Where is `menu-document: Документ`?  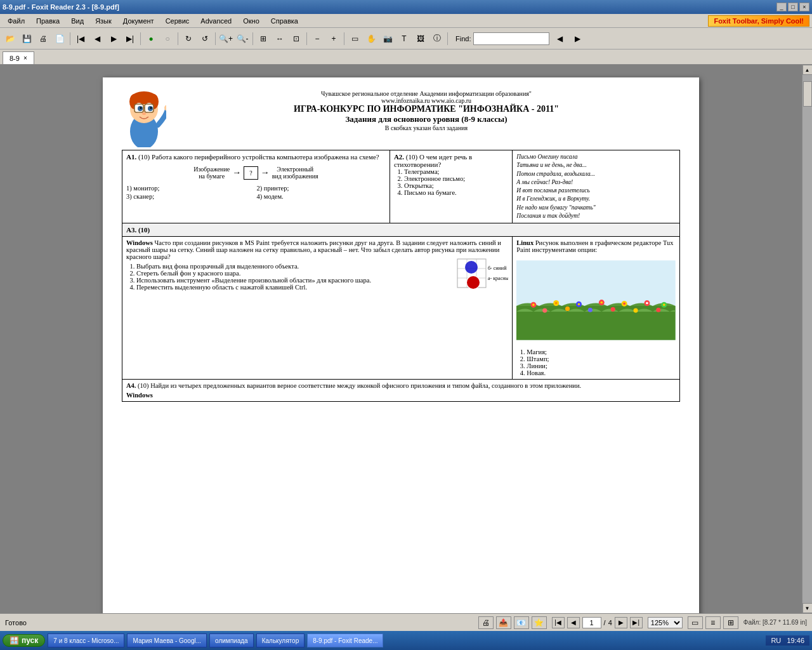
menu-document: Документ is located at coordinates (138, 21).